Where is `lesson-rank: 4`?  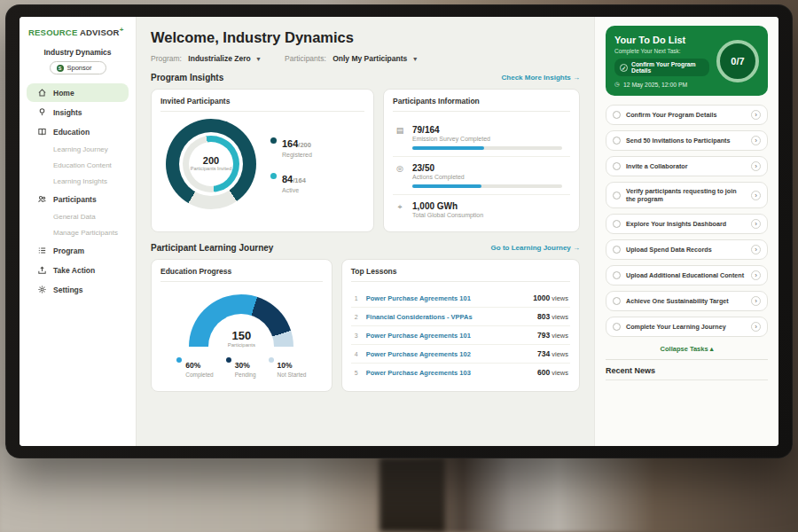
lesson-rank: 4 is located at coordinates (356, 355).